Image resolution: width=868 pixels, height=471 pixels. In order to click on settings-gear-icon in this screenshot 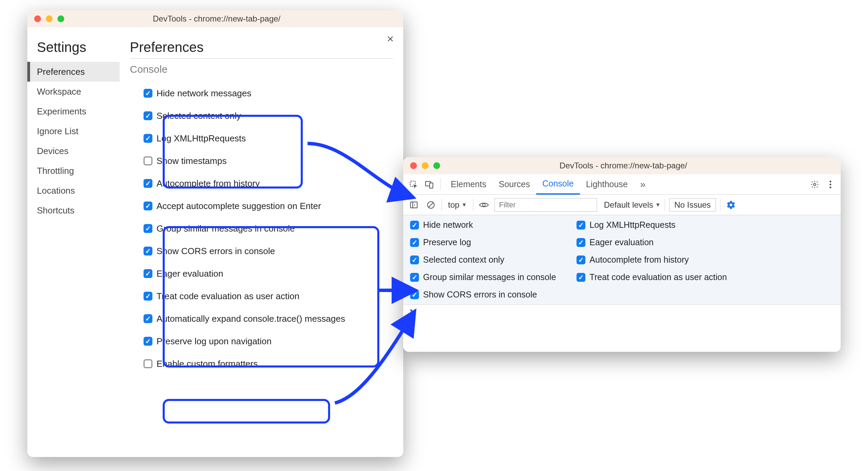, I will do `click(815, 184)`.